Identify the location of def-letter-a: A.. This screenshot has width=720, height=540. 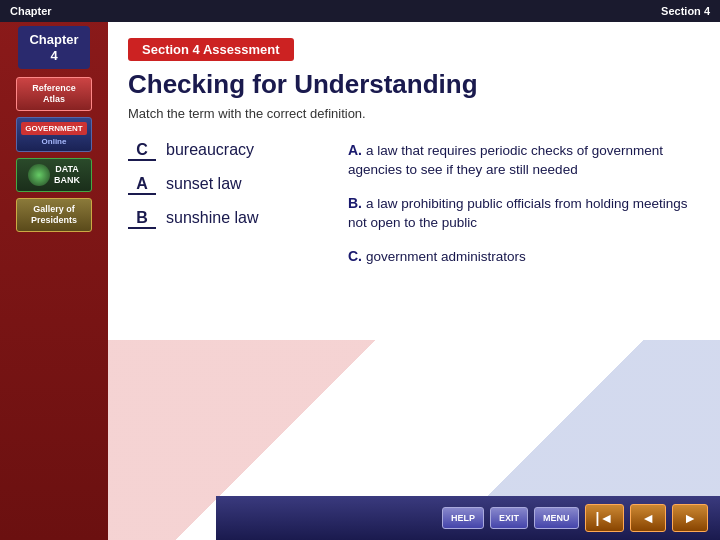
(357, 150).